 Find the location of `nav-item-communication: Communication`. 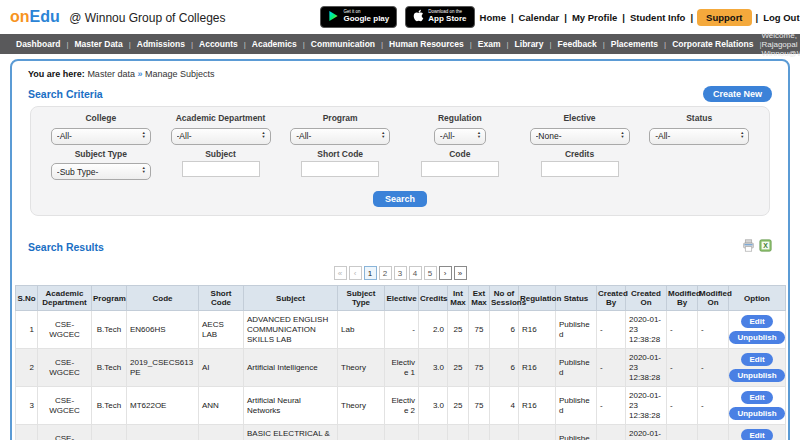

nav-item-communication: Communication is located at coordinates (343, 44).